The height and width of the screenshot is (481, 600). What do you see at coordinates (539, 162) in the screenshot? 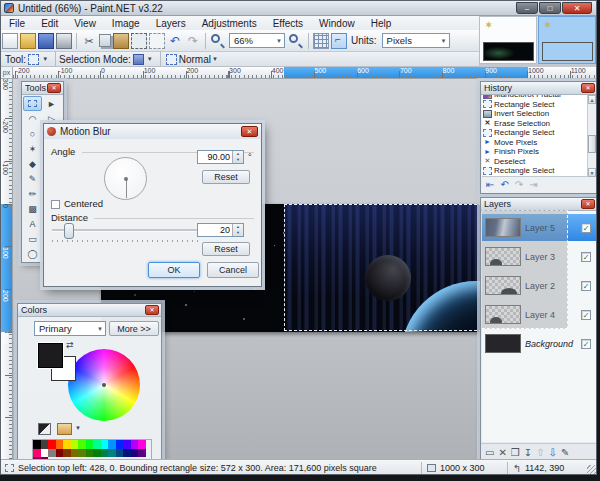
I see `history-item: ✕Deselect` at bounding box center [539, 162].